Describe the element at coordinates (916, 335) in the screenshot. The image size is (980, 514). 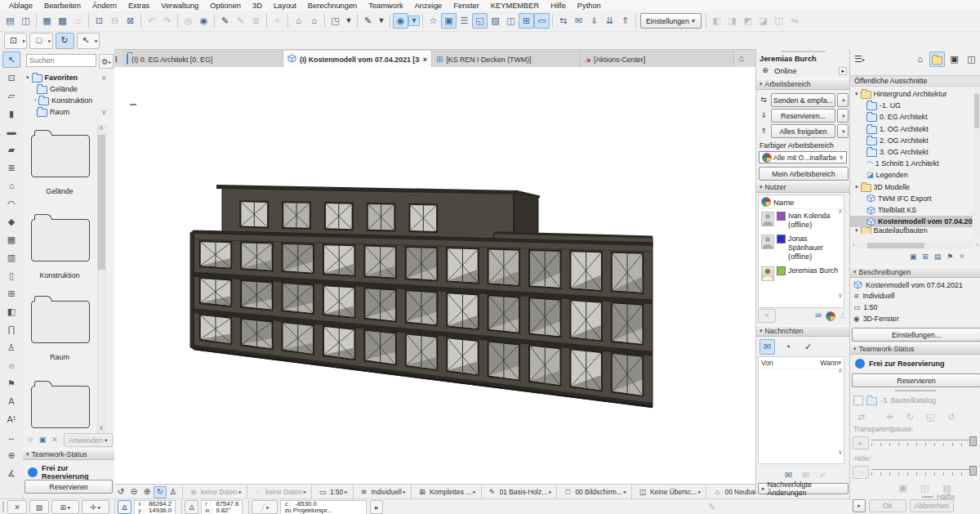
I see `view-settings-button: Einstellungen...` at that location.